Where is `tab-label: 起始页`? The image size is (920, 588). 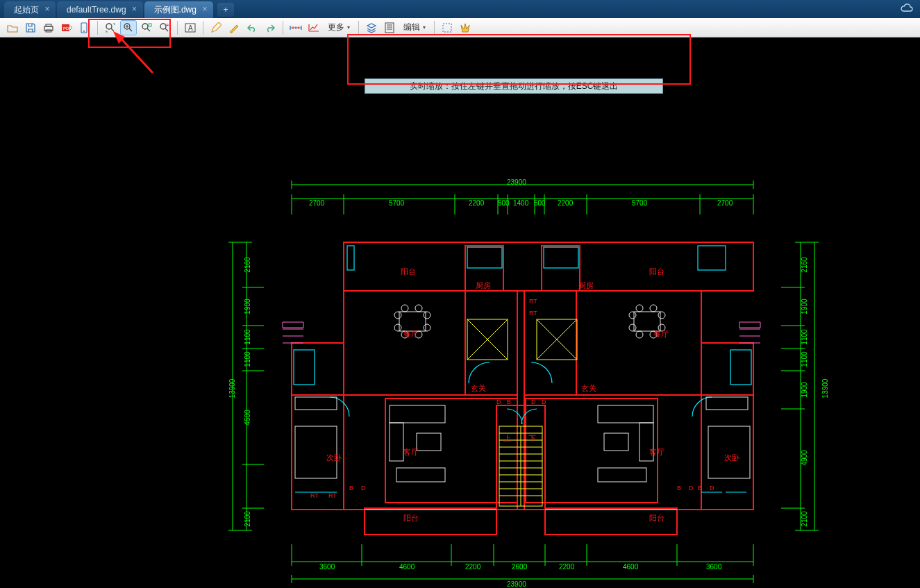
tab-label: 起始页 is located at coordinates (26, 10).